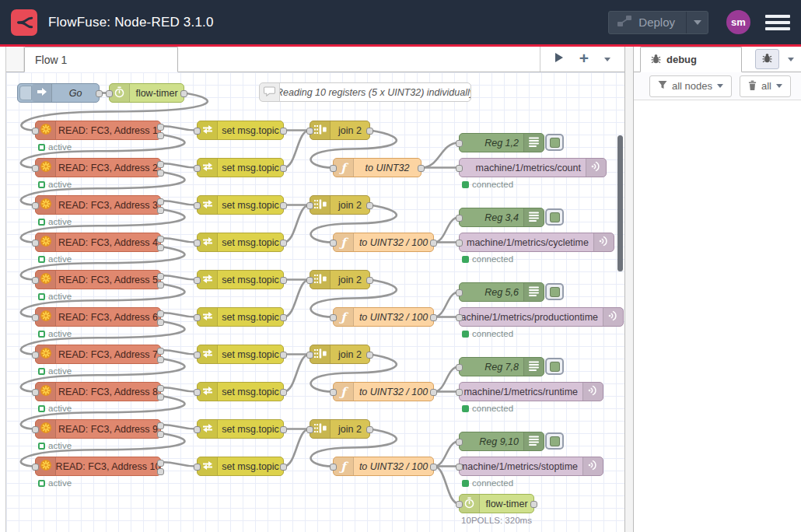 The height and width of the screenshot is (532, 801). Describe the element at coordinates (240, 429) in the screenshot. I see `flow-node-set9: set msg.topic` at that location.